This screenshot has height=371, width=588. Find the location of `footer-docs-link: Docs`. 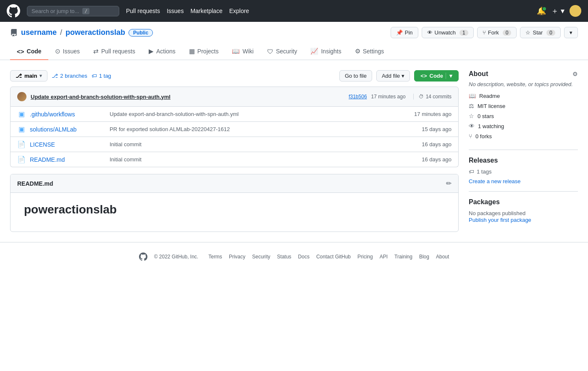

footer-docs-link: Docs is located at coordinates (304, 257).